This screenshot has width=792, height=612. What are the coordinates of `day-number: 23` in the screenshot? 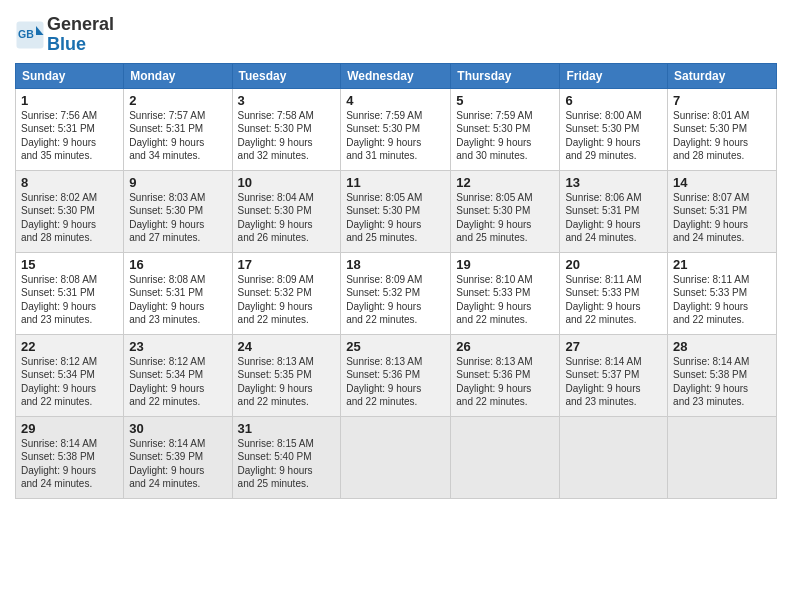 It's located at (178, 346).